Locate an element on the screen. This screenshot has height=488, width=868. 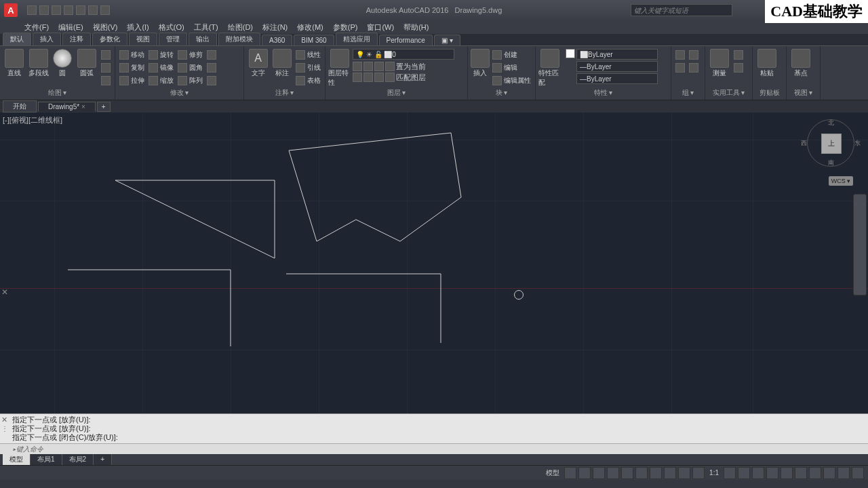
triangle-shape is located at coordinates (195, 220).